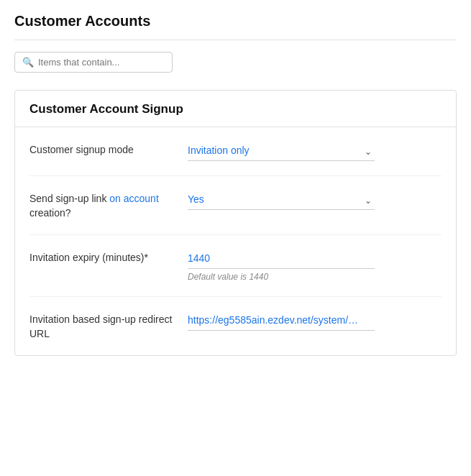 Image resolution: width=471 pixels, height=476 pixels. Describe the element at coordinates (109, 150) in the screenshot. I see `label-signup-mode: Customer signup mode` at that location.